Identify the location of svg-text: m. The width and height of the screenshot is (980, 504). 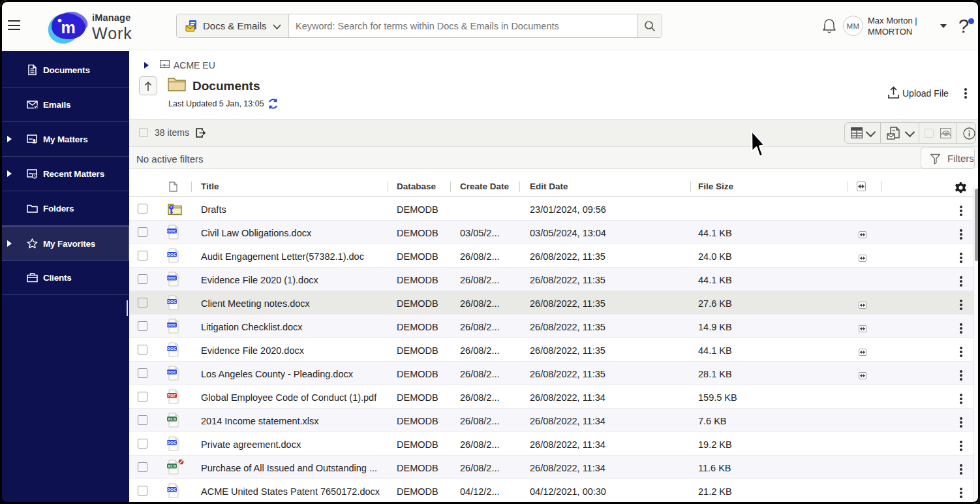
(69, 27).